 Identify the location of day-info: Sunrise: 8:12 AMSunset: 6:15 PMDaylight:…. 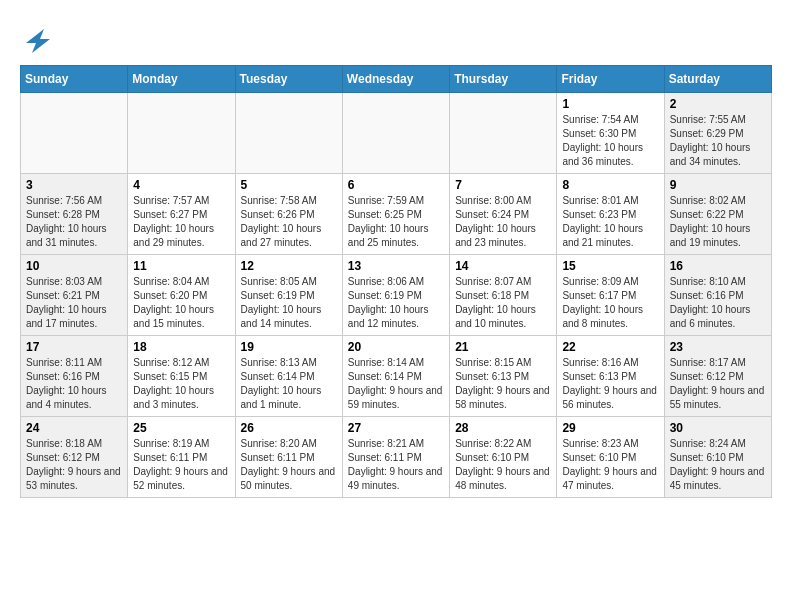
(181, 384).